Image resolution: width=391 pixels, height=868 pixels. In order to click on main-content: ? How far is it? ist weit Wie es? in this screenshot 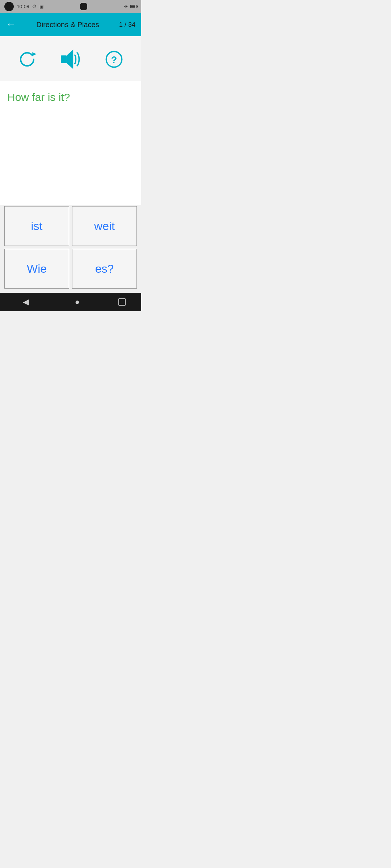, I will do `click(71, 165)`.